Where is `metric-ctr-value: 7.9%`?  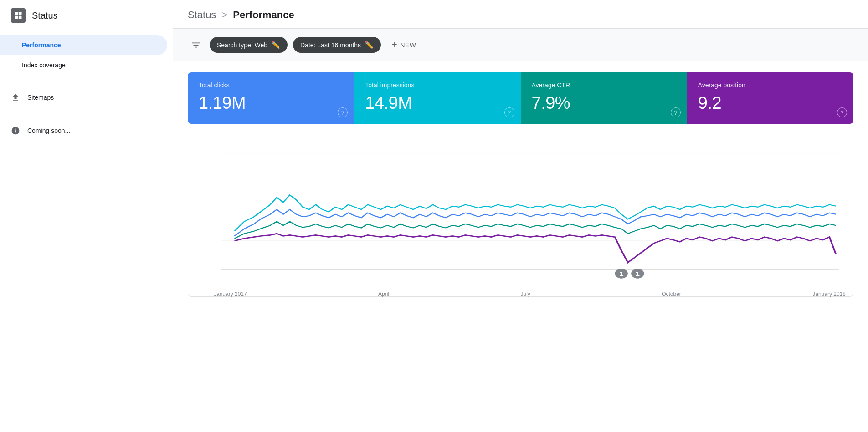
metric-ctr-value: 7.9% is located at coordinates (604, 103).